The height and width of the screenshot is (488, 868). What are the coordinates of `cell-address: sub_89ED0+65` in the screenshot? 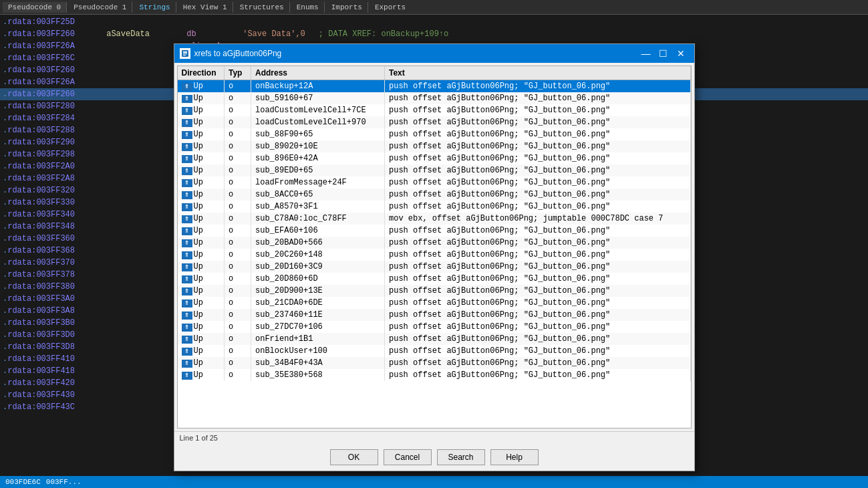 It's located at (318, 170).